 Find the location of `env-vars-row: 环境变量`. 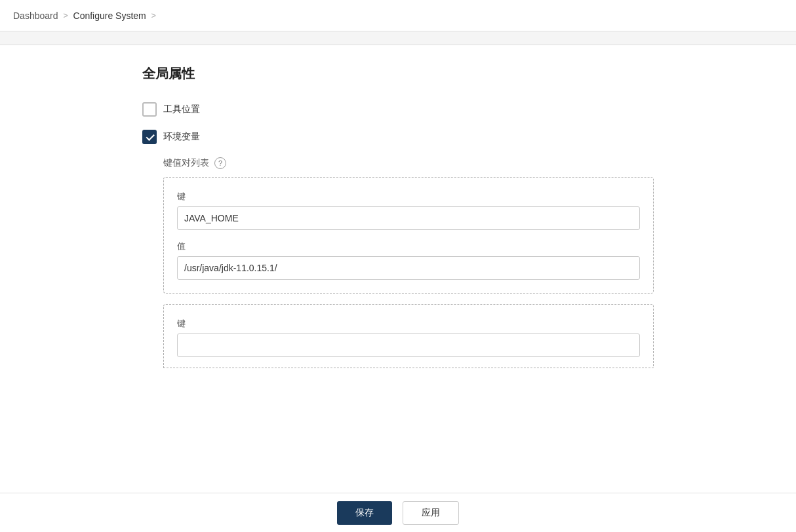

env-vars-row: 环境变量 is located at coordinates (398, 137).